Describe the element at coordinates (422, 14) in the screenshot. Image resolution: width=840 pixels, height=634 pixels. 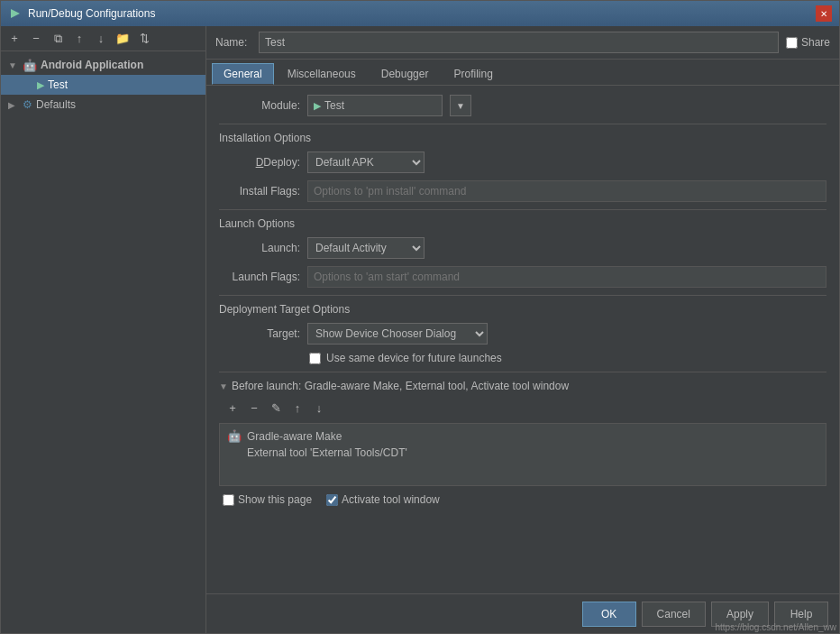
I see `window-title: Run/Debug Configurations` at that location.